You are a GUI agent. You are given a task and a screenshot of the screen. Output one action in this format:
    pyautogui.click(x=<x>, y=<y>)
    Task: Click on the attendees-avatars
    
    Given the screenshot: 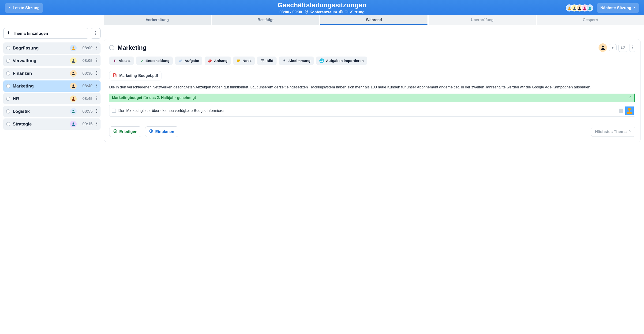 What is the action you would take?
    pyautogui.click(x=580, y=8)
    